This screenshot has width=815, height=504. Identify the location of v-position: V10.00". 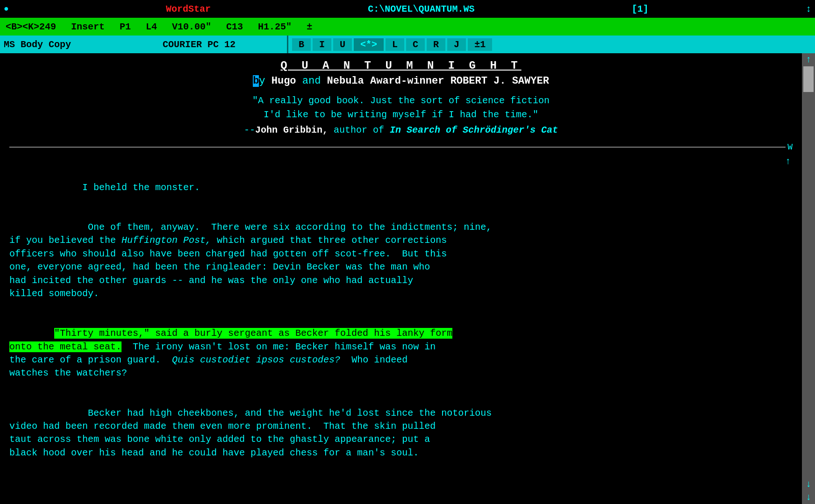
(192, 27).